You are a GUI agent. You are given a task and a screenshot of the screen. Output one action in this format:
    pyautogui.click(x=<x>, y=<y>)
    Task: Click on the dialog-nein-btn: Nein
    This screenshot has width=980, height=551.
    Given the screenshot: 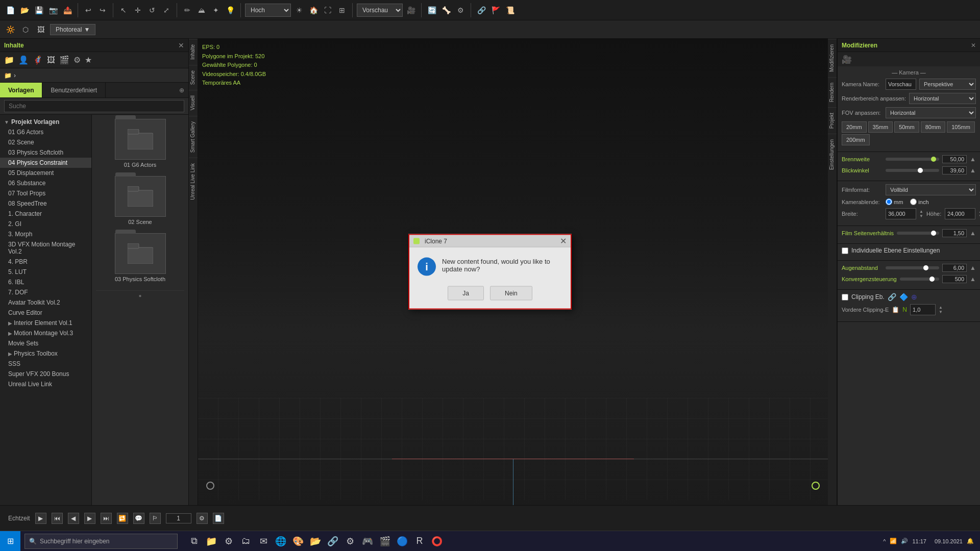 What is the action you would take?
    pyautogui.click(x=511, y=293)
    